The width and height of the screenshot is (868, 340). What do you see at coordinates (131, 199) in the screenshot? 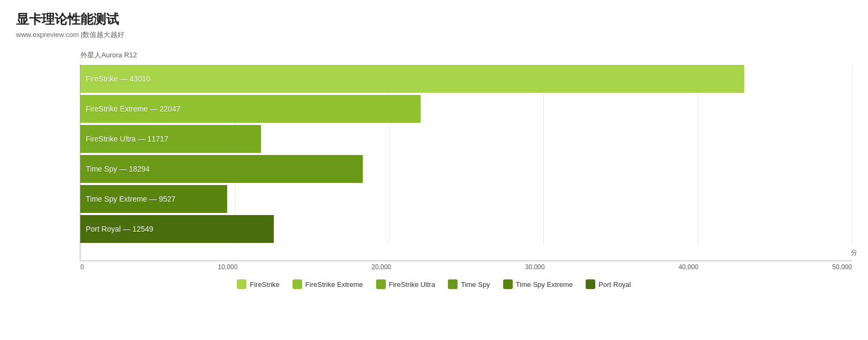
I see `bar-label: Time Spy Extreme — 9527` at bounding box center [131, 199].